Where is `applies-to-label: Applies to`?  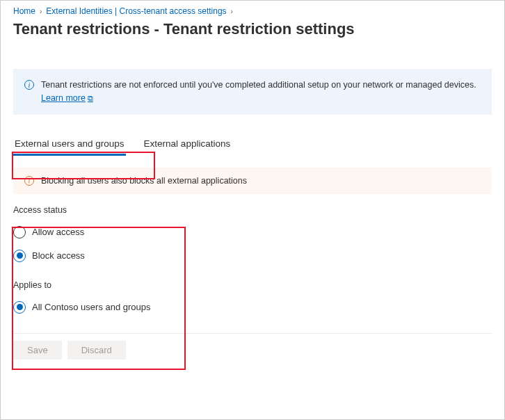 applies-to-label: Applies to is located at coordinates (252, 285).